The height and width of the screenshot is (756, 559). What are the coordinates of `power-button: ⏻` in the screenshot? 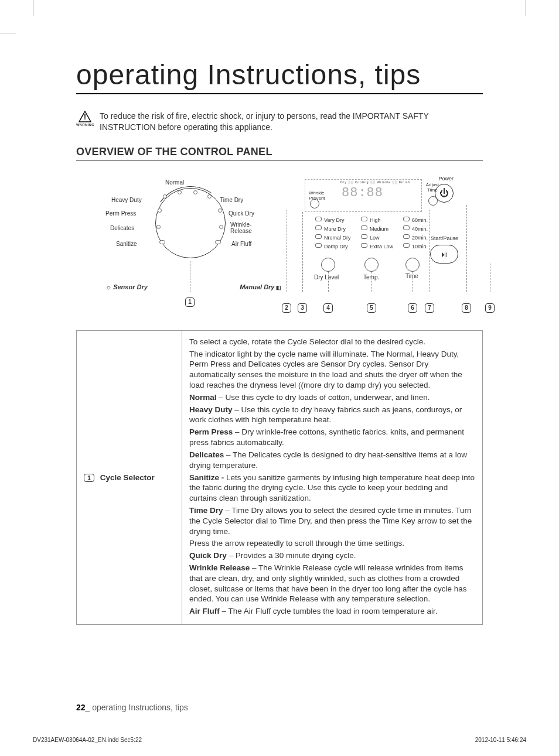 It's located at (444, 193).